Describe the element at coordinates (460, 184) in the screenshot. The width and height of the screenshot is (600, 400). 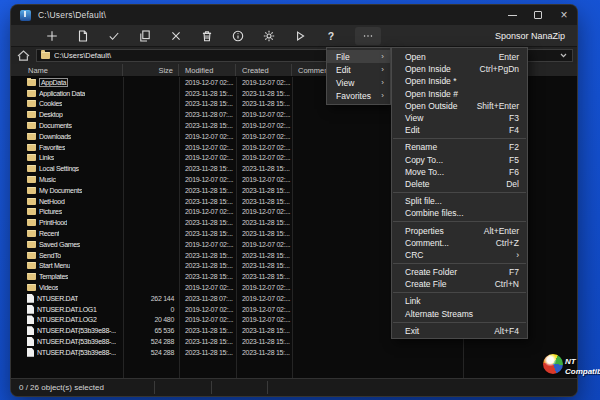
I see `menu-item-delete: DeleteDel` at that location.